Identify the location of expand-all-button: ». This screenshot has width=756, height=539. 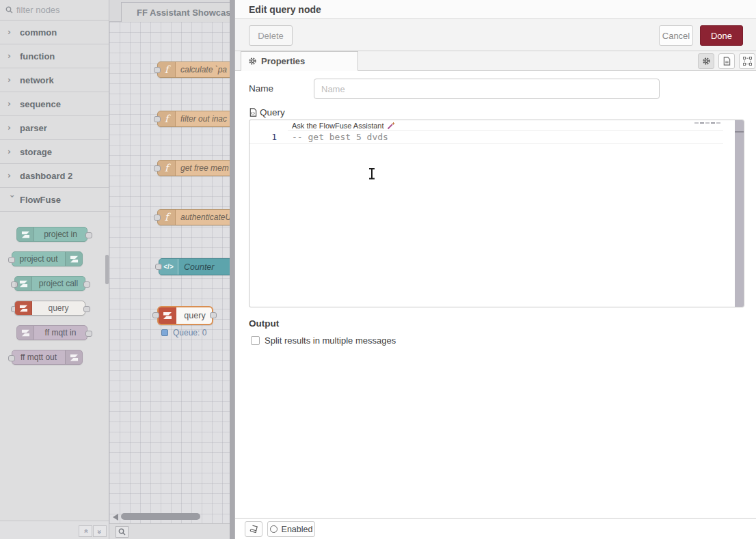
(100, 531).